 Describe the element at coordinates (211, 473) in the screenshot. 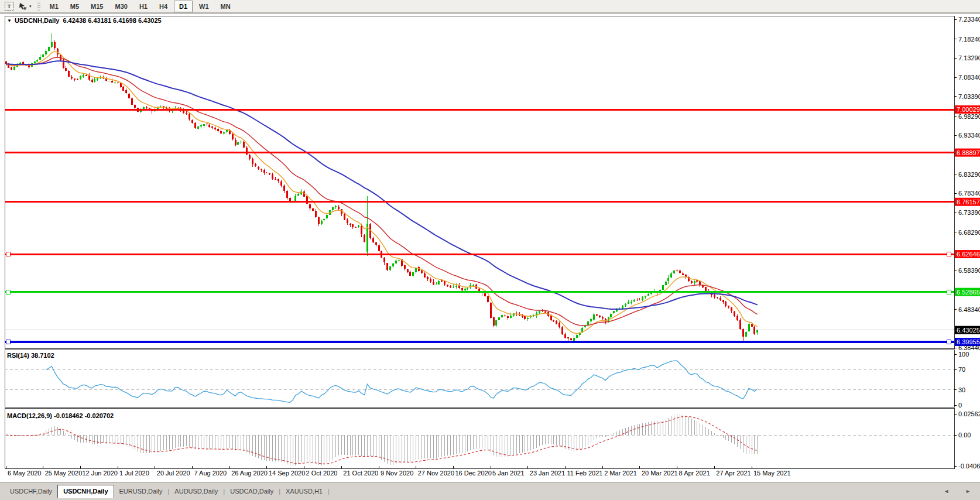

I see `svg-text: 7 Aug 2020` at that location.